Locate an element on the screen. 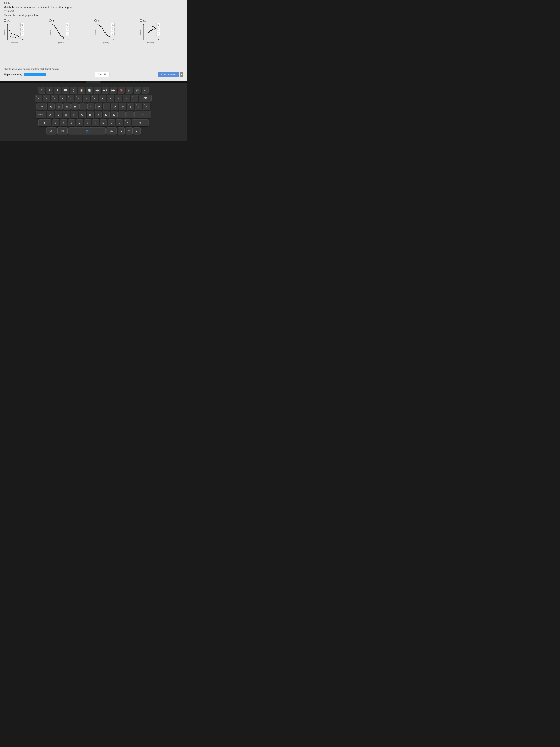  external-d: ↗ is located at coordinates (158, 34).